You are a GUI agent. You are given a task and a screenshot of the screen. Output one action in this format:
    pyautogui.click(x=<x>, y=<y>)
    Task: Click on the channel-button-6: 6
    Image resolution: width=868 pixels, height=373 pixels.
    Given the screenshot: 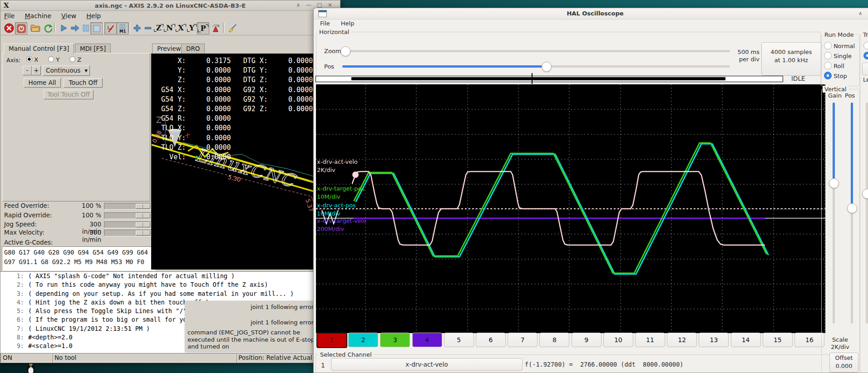 What is the action you would take?
    pyautogui.click(x=491, y=340)
    